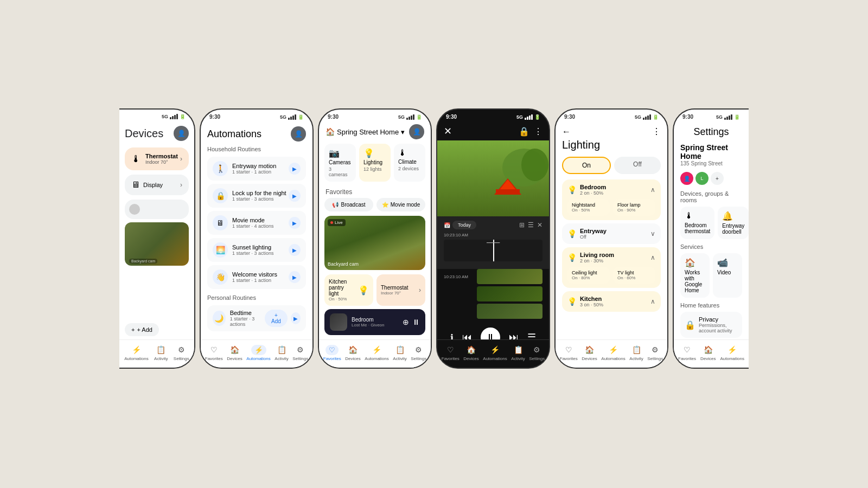 The image size is (868, 488). What do you see at coordinates (161, 352) in the screenshot?
I see `nav-activity-1: 📋 Activity` at bounding box center [161, 352].